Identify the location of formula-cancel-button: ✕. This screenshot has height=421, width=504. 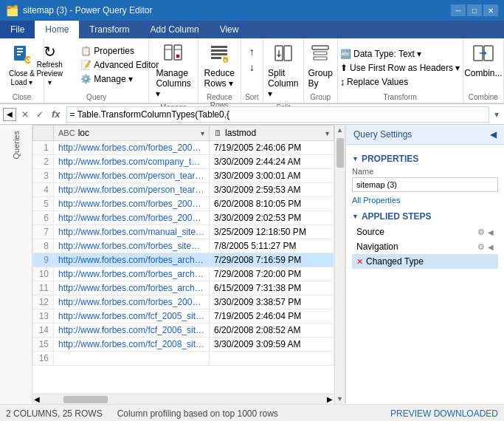
(25, 114).